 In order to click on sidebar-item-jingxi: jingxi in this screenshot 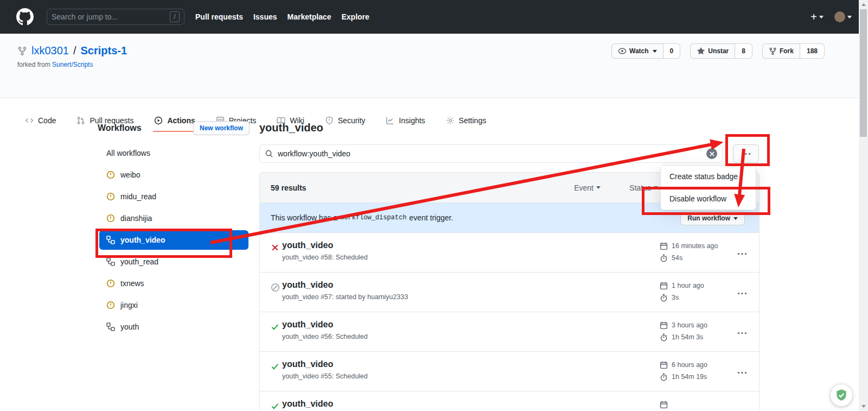, I will do `click(174, 305)`.